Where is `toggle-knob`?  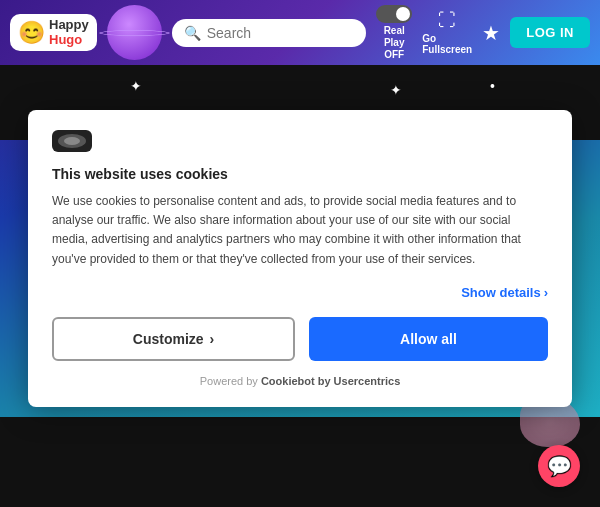
toggle-knob is located at coordinates (403, 14).